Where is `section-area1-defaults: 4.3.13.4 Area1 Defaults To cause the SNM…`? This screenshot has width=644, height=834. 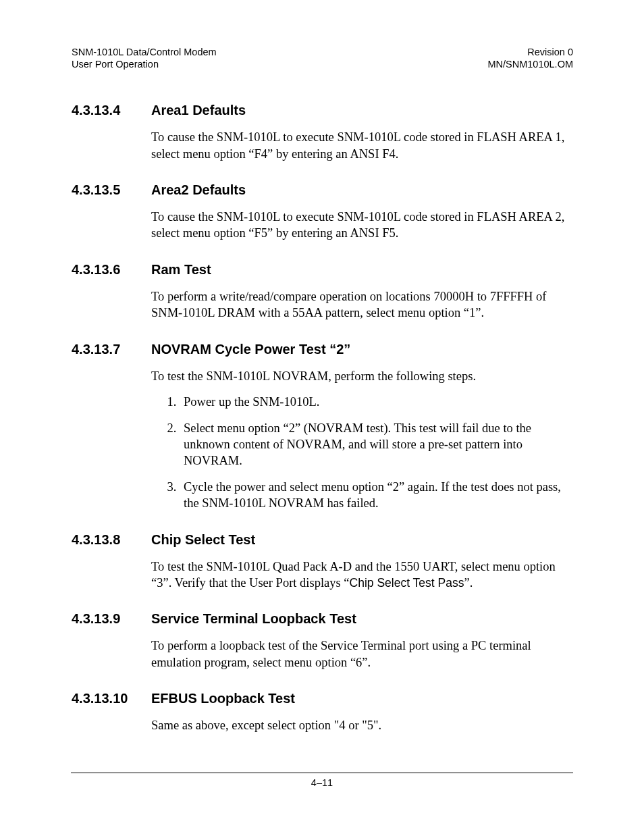 section-area1-defaults: 4.3.13.4 Area1 Defaults To cause the SNM… is located at coordinates (323, 132).